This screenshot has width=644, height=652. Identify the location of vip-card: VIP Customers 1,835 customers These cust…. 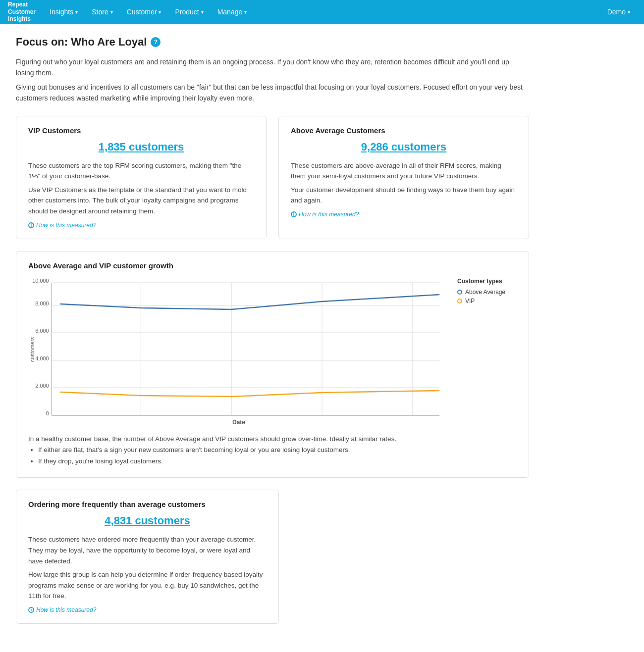
(141, 177).